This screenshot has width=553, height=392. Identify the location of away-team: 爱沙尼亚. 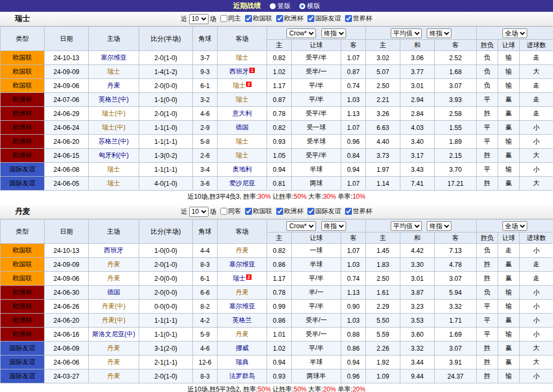
(242, 184).